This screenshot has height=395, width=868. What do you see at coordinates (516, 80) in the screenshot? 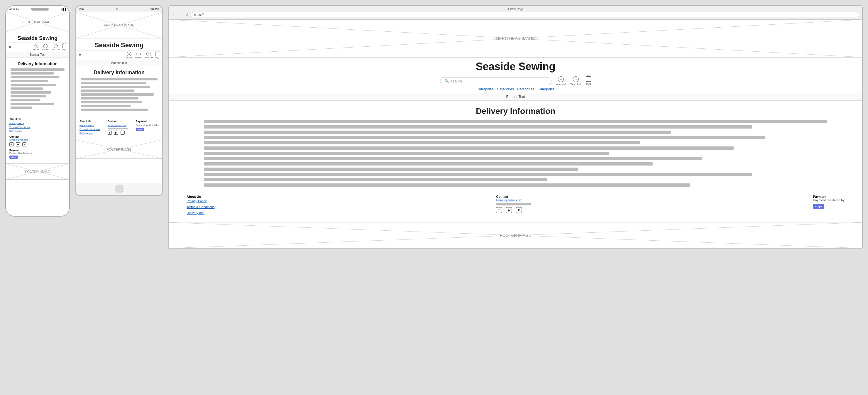
I see `browser-search-area: 🔍 search ○ Account ♡ Wish List Bag` at bounding box center [516, 80].